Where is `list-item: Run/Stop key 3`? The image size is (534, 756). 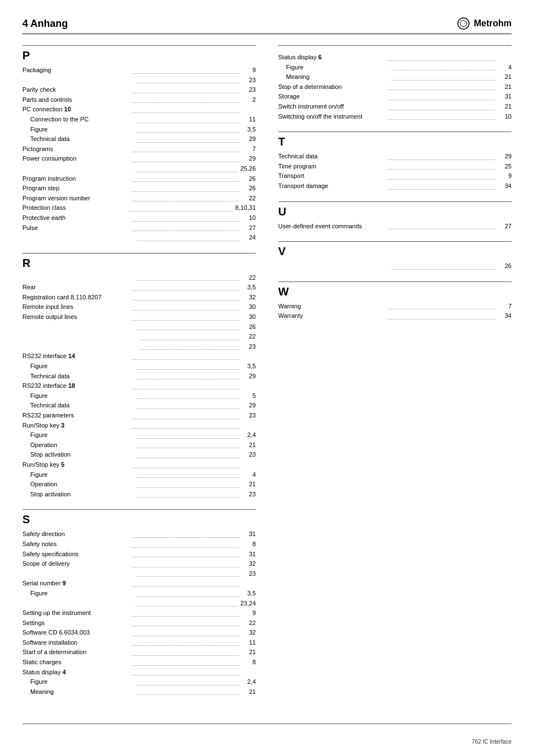
list-item: Run/Stop key 3 is located at coordinates (139, 426).